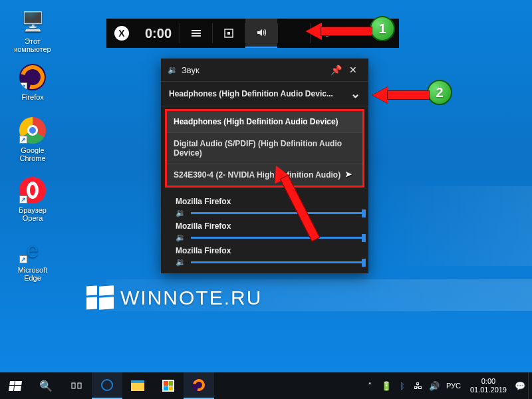  What do you see at coordinates (447, 386) in the screenshot?
I see `system-tray: ˄ 🔋 ᛒ 🖧 🔊 РУС 0:00 01.01.2019 💬` at bounding box center [447, 386].